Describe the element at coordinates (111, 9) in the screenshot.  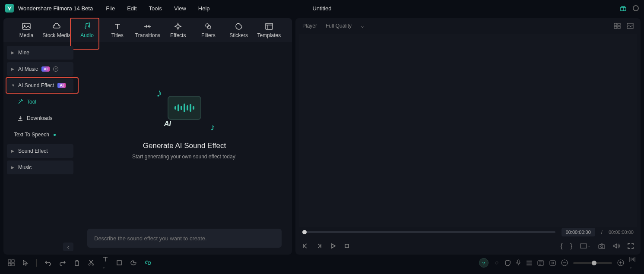
I see `menu-file: File` at that location.